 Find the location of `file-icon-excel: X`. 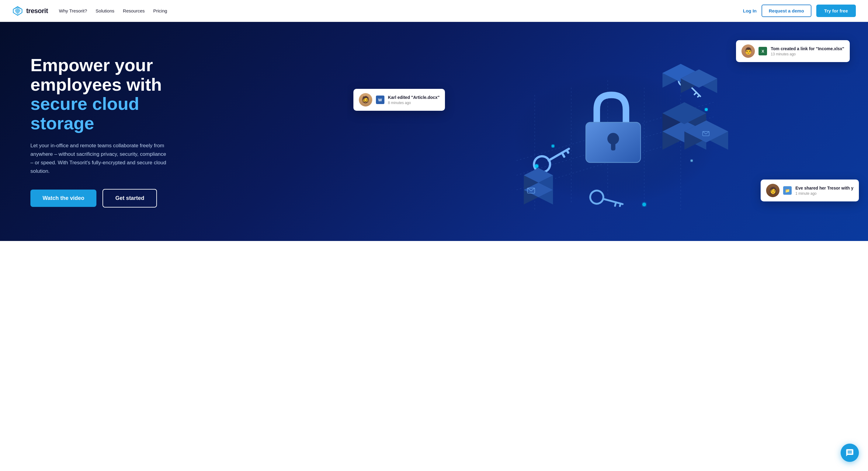

file-icon-excel: X is located at coordinates (763, 51).